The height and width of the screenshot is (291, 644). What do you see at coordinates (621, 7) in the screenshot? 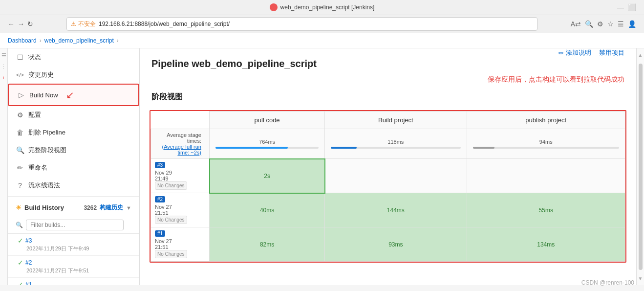
I see `minimize-button: —` at bounding box center [621, 7].